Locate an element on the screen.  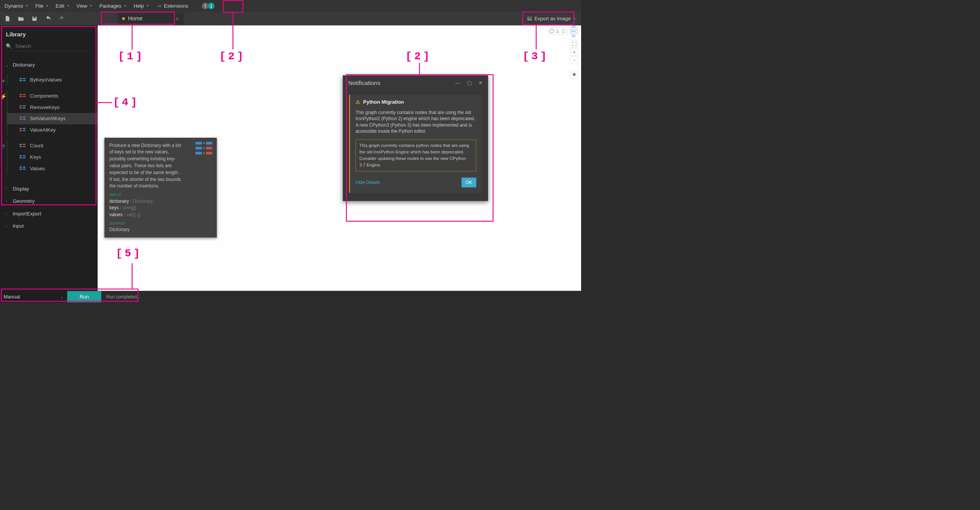
tooltip-description: Produce a new Dictionary with a list of … is located at coordinates (146, 166).